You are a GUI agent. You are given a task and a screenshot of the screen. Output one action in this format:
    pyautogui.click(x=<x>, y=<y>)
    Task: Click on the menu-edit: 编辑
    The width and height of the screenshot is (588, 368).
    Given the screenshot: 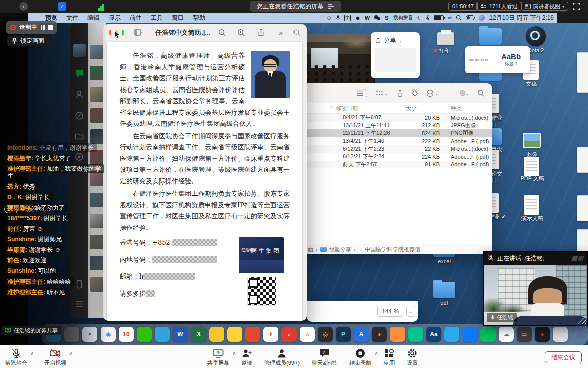 What is the action you would take?
    pyautogui.click(x=93, y=18)
    